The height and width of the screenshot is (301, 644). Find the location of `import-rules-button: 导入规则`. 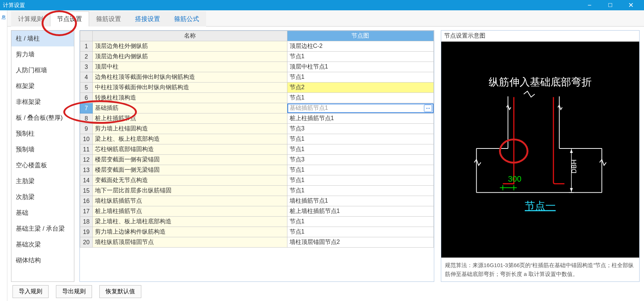

import-rules-button: 导入规则 is located at coordinates (31, 292).